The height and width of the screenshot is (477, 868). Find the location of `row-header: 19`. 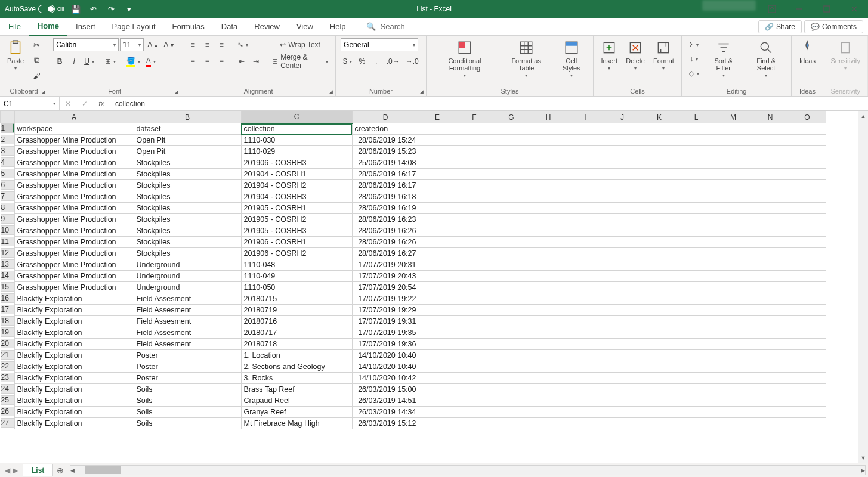

row-header: 19 is located at coordinates (7, 332).